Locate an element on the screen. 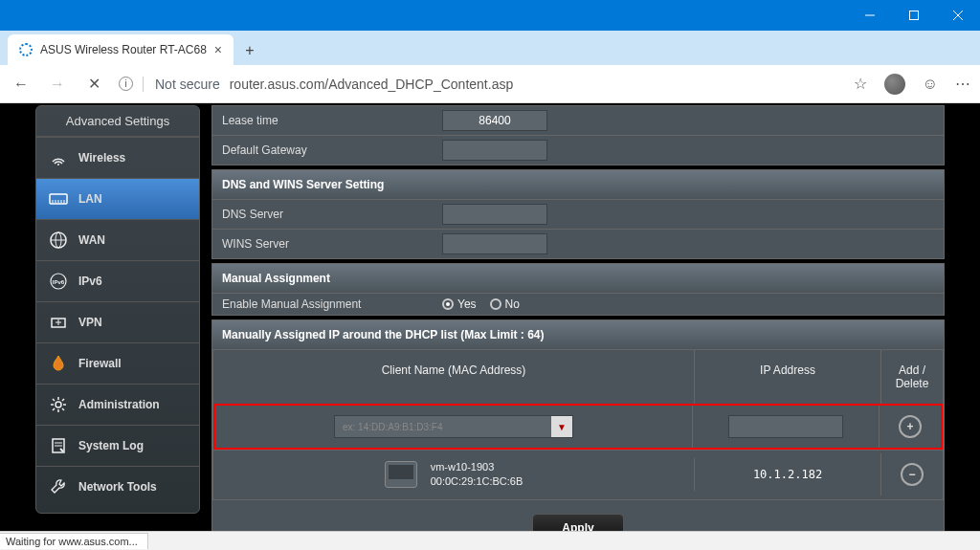 The image size is (980, 550). sidebar: Advanced Settings Wireless LAN WAN IPv6 … is located at coordinates (118, 318).